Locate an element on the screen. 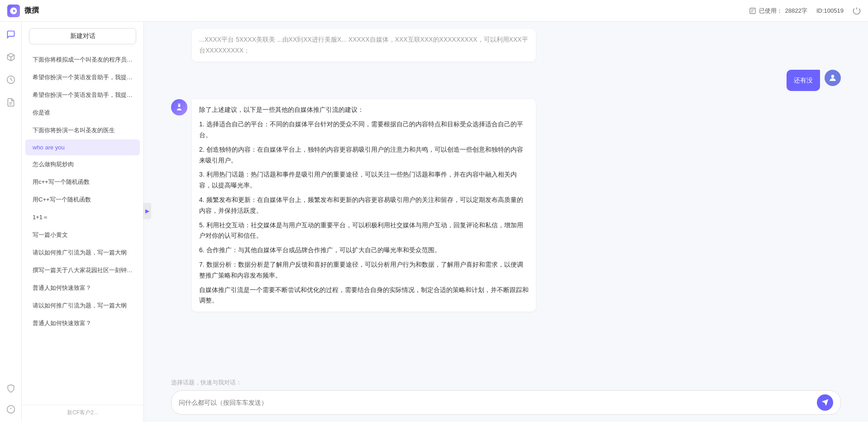 The image size is (868, 422). power-button is located at coordinates (857, 11).